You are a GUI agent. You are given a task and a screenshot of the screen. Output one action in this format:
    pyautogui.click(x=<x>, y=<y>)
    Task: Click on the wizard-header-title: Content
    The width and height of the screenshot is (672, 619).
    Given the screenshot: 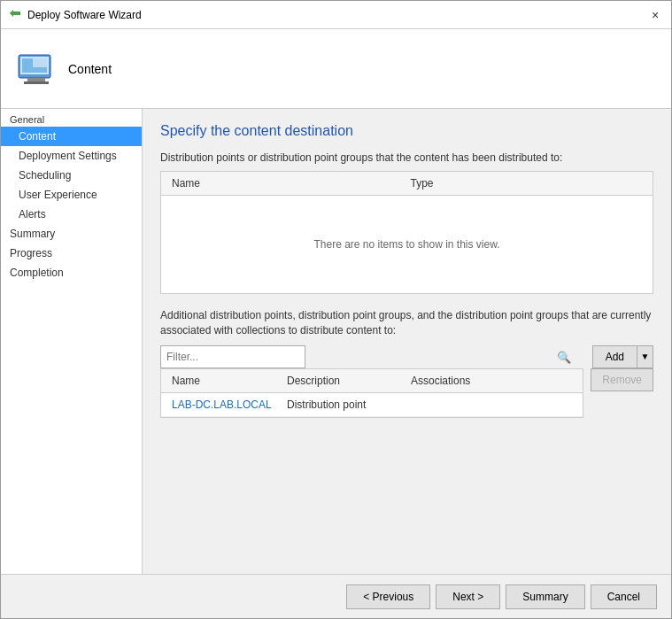 What is the action you would take?
    pyautogui.click(x=90, y=69)
    